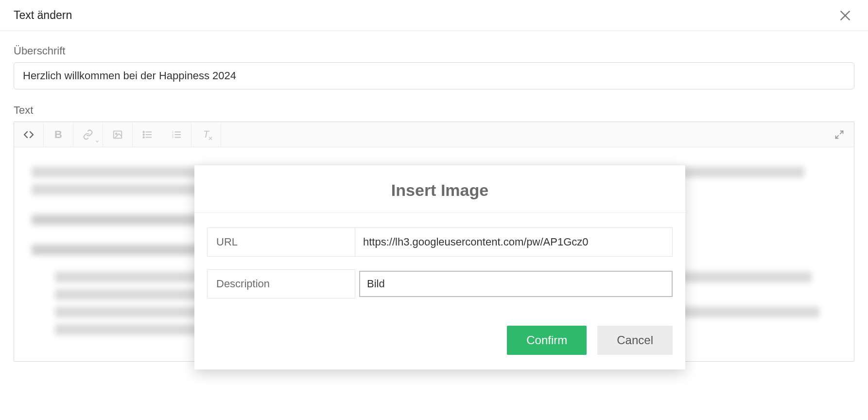 The height and width of the screenshot is (420, 868). Describe the element at coordinates (434, 16) in the screenshot. I see `modal-header: Text ändern` at that location.